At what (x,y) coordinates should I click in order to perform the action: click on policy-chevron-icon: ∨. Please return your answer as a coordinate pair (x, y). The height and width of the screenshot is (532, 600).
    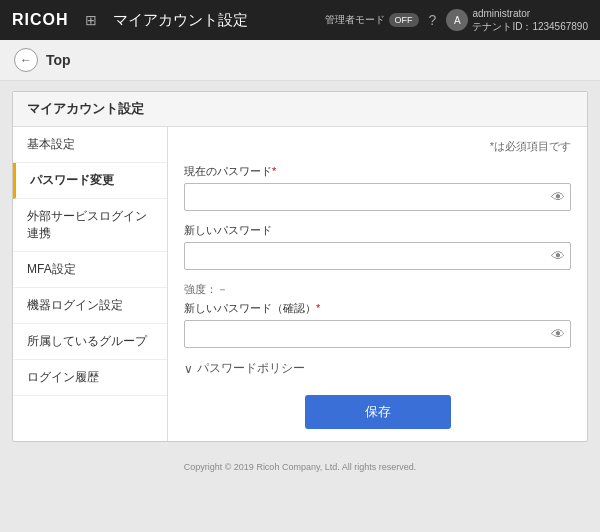
    Looking at the image, I should click on (188, 369).